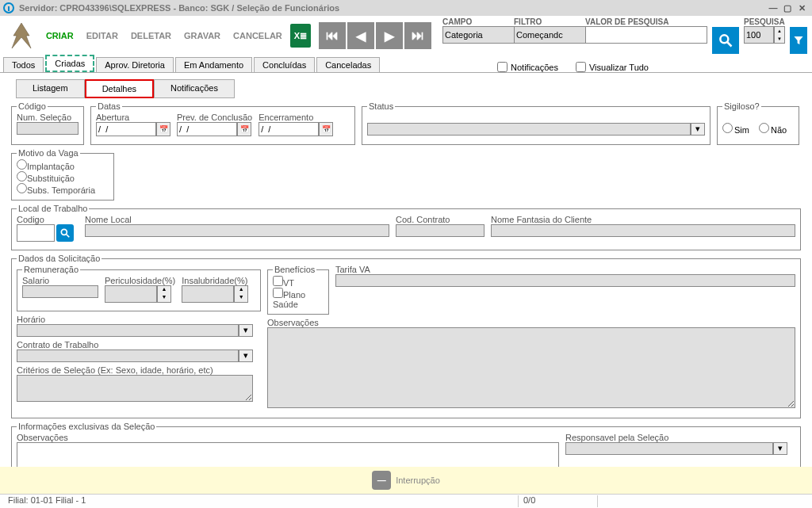 Image resolution: width=812 pixels, height=508 pixels. Describe the element at coordinates (759, 35) in the screenshot. I see `pesquisa-input` at that location.